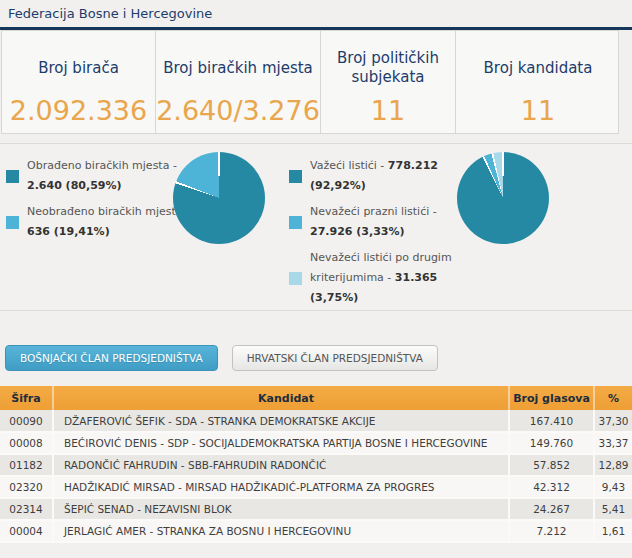  I want to click on results-table-header: Šifra Kandidat Broj glasova %, so click(316, 398).